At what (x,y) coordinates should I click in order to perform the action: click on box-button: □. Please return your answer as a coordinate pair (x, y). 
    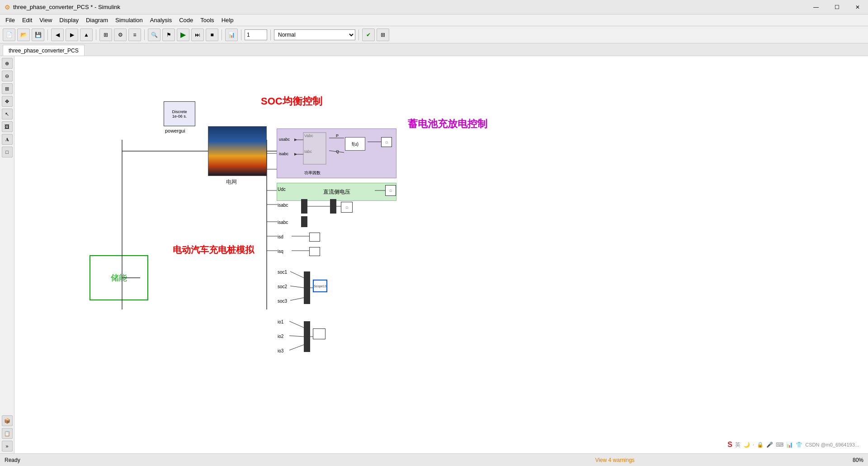
    Looking at the image, I should click on (7, 152).